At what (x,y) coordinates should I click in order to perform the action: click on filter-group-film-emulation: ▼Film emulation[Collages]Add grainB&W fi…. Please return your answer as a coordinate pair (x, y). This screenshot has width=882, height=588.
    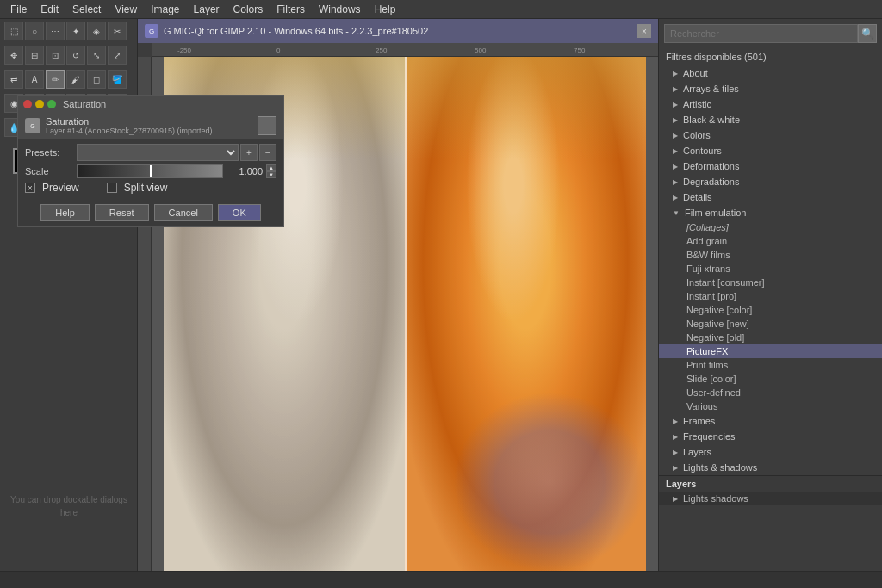
    Looking at the image, I should click on (770, 309).